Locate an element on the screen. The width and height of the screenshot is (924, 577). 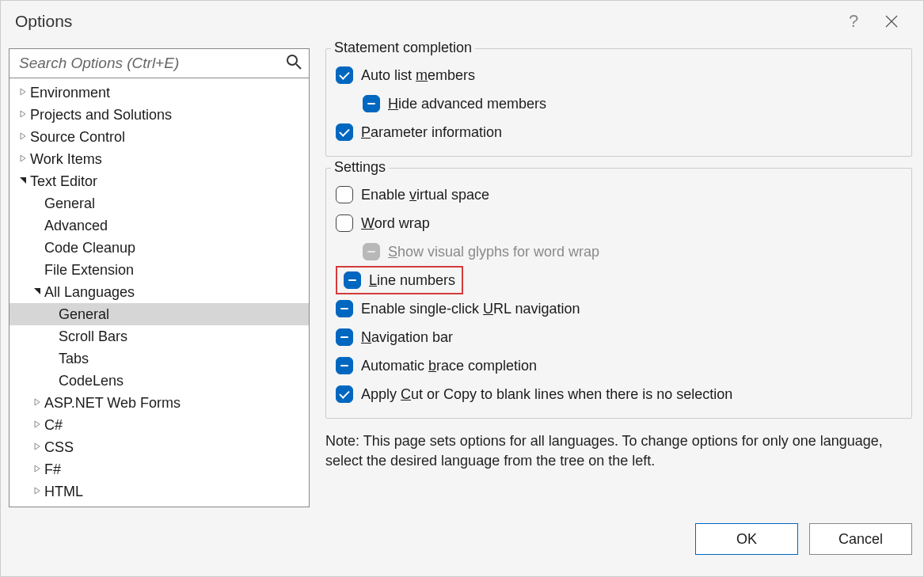
tree-item-label: File Extension is located at coordinates (89, 271).